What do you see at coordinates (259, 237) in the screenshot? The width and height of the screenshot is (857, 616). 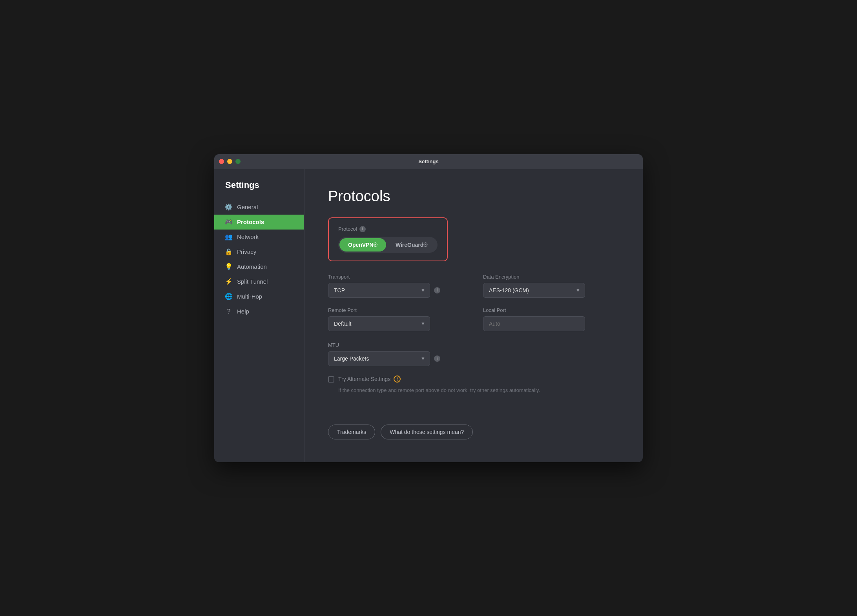 I see `sidebar-item-network: 👥 Network` at bounding box center [259, 237].